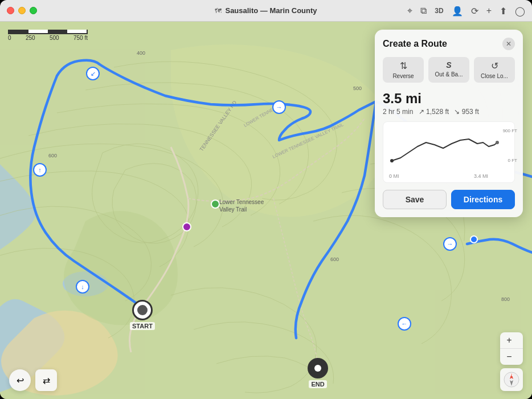 The height and width of the screenshot is (399, 532). I want to click on layers-filter-icon: ⇄, so click(47, 381).